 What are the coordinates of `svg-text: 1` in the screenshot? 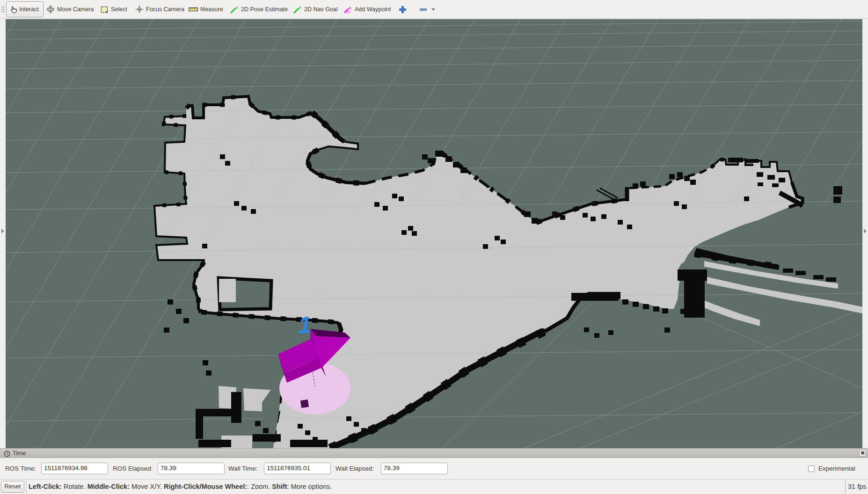 It's located at (305, 325).